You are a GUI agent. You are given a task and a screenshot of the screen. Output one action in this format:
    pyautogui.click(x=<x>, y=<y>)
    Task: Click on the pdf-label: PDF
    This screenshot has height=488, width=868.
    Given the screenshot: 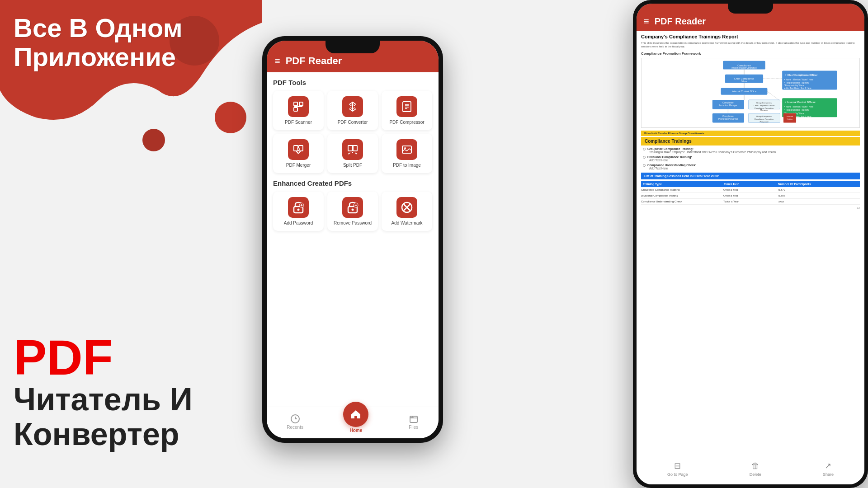 What is the action you would take?
    pyautogui.click(x=103, y=357)
    